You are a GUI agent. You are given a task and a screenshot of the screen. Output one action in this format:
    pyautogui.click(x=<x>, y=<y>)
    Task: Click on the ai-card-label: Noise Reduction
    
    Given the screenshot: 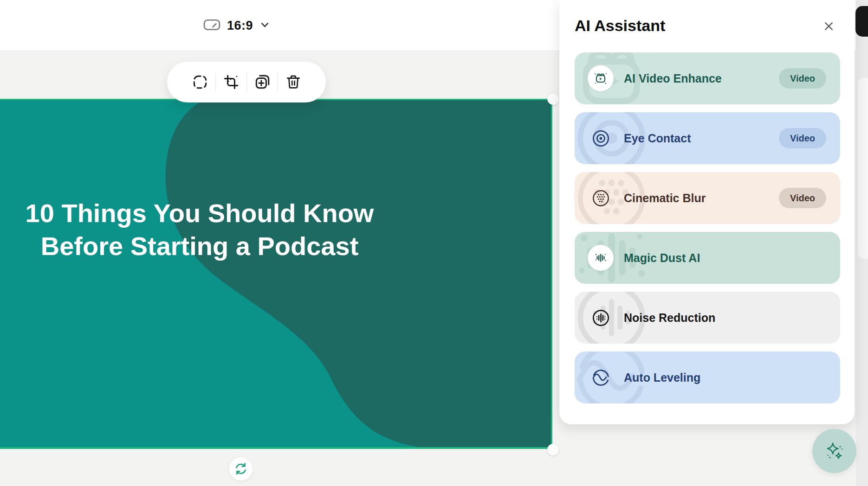 What is the action you would take?
    pyautogui.click(x=669, y=318)
    